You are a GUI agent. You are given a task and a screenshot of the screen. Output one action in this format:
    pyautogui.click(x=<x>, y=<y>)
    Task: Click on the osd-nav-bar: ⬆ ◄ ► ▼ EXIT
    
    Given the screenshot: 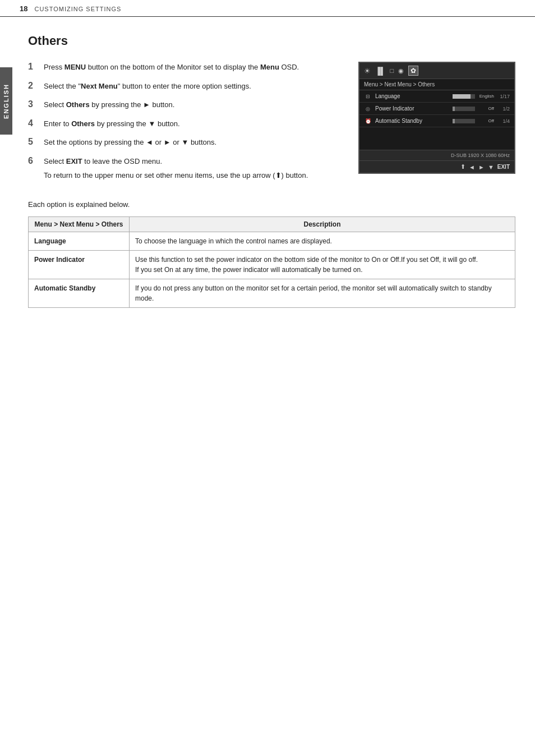 What is the action you would take?
    pyautogui.click(x=437, y=167)
    